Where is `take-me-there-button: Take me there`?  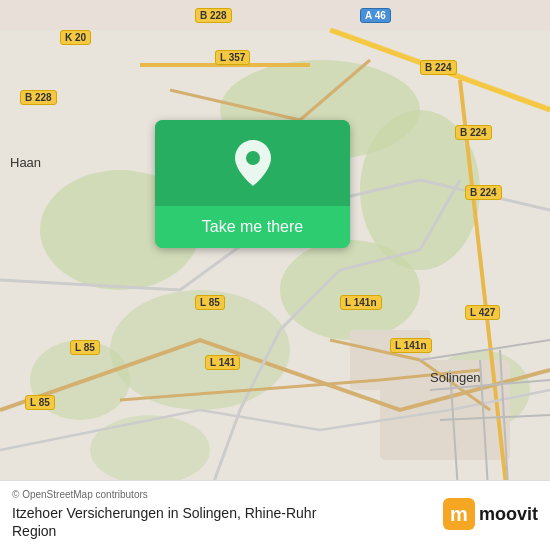 take-me-there-button: Take me there is located at coordinates (252, 184).